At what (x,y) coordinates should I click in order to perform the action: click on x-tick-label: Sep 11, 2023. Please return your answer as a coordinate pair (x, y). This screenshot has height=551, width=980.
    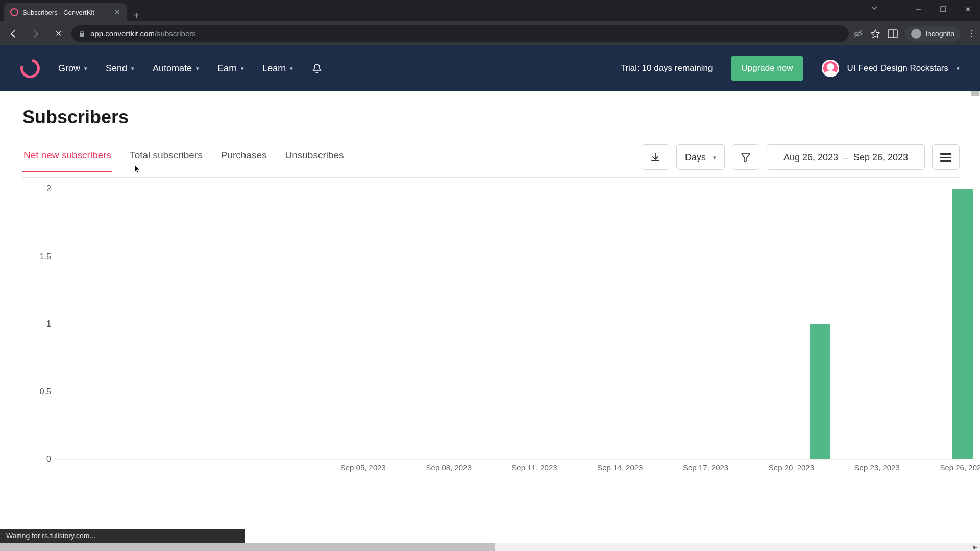
    Looking at the image, I should click on (534, 467).